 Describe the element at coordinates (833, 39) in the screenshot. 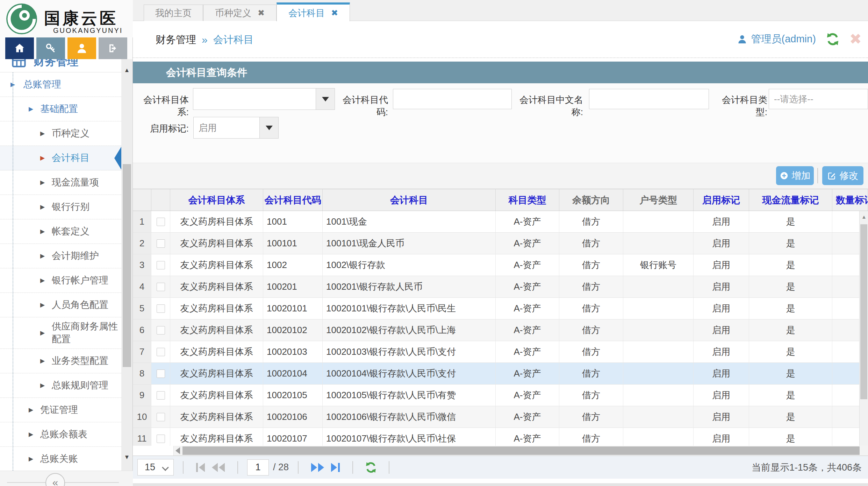

I see `refresh-page-icon` at that location.